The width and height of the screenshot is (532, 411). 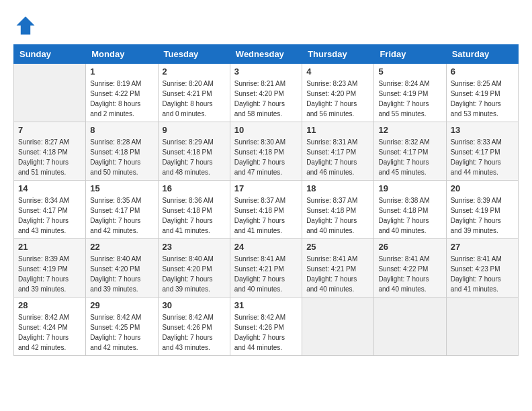 What do you see at coordinates (266, 152) in the screenshot?
I see `calendar-cell: 10Sunrise: 8:30 AM Sunset: 4:18 PM Dayli…` at bounding box center [266, 152].